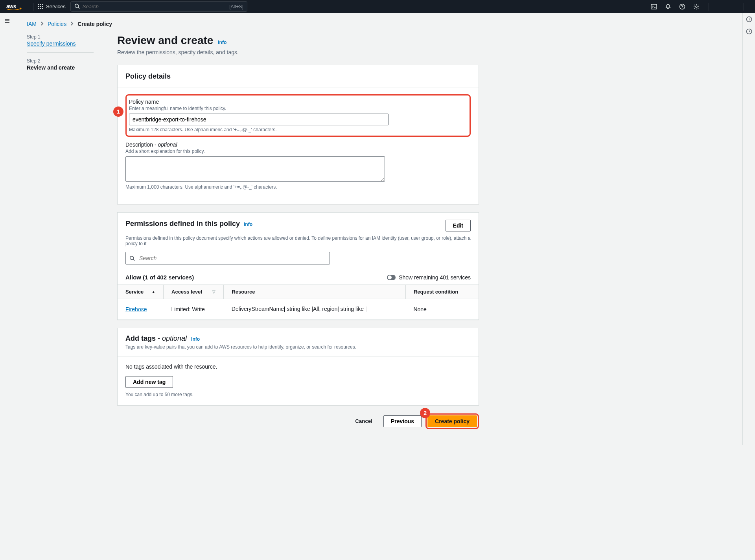 The image size is (755, 560). Describe the element at coordinates (696, 6) in the screenshot. I see `settings-icon` at that location.